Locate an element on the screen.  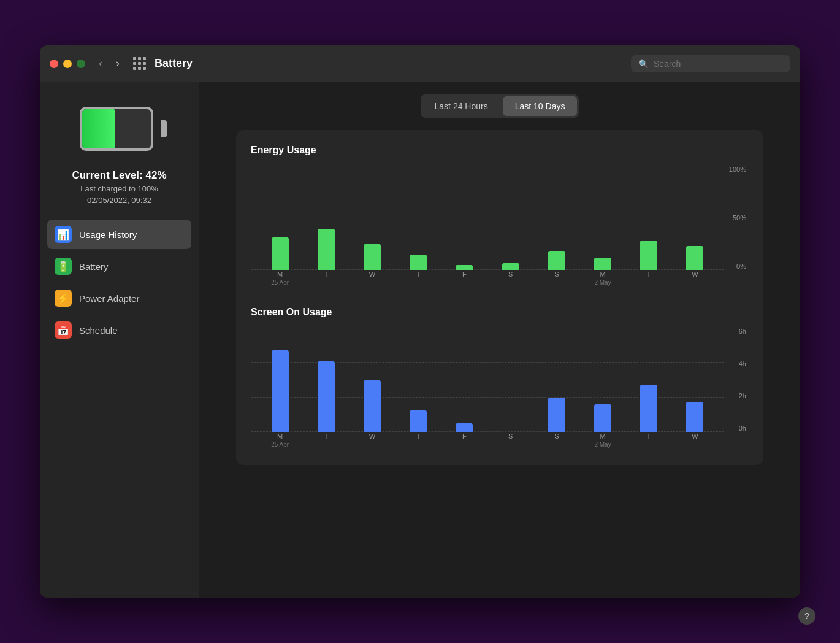
screen-y-axis: 6h 4h 2h 0h is located at coordinates (736, 380).